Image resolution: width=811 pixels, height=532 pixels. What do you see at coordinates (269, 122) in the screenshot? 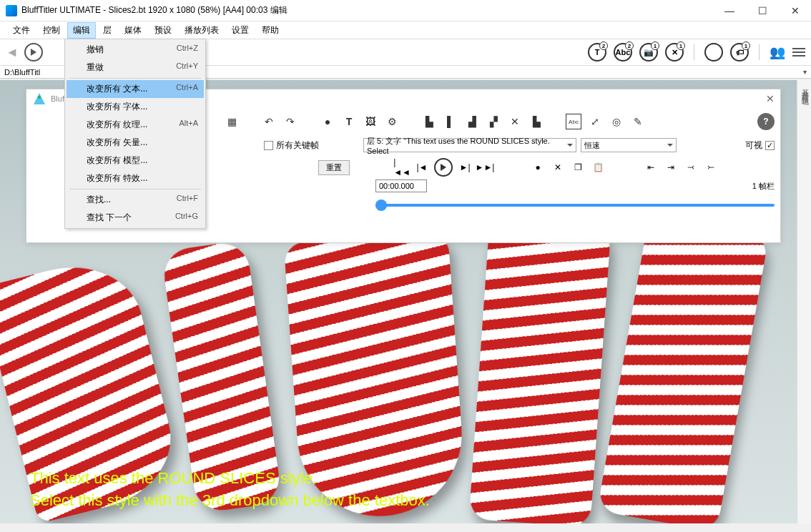
I see `undo-icon: ↶` at bounding box center [269, 122].